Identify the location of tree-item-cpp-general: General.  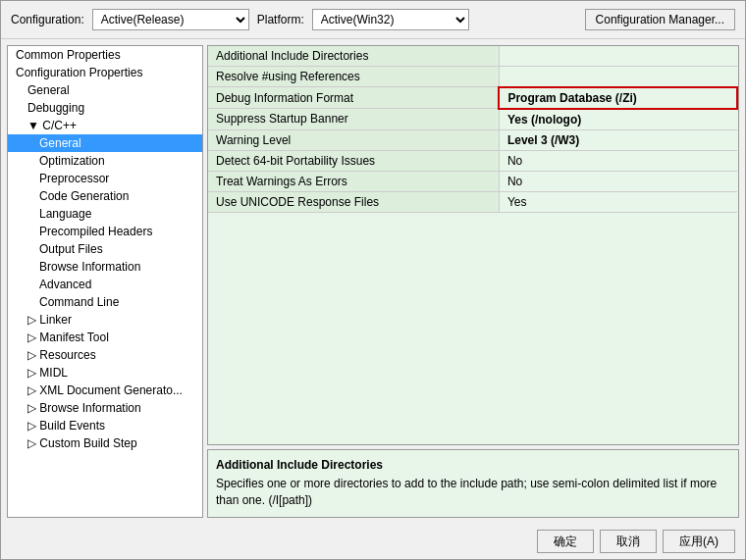
(105, 143).